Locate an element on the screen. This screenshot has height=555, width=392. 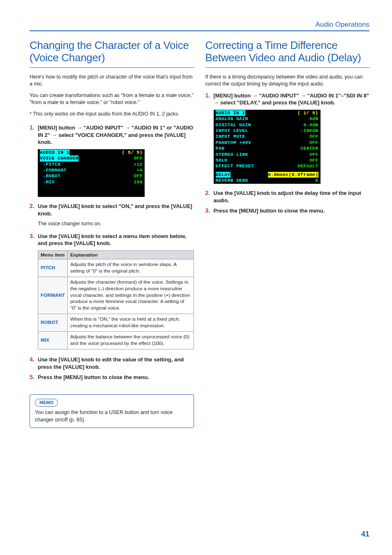
param-desc: Adjusts the balance between the unproces… is located at coordinates (131, 340).